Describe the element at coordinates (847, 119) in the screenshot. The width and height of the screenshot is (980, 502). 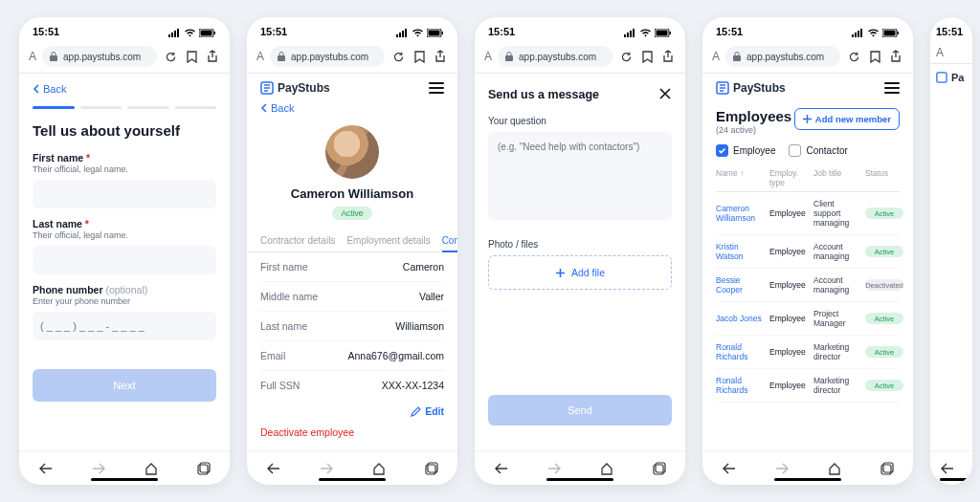
I see `add-member-button: Add new member` at that location.